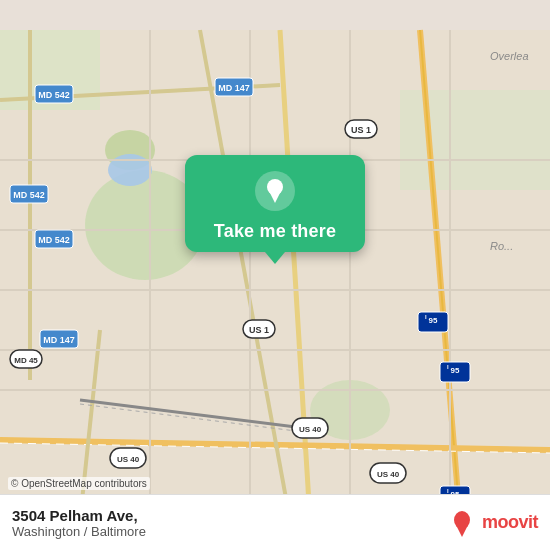 Image resolution: width=550 pixels, height=550 pixels. I want to click on svg-text: Ro..., so click(502, 246).